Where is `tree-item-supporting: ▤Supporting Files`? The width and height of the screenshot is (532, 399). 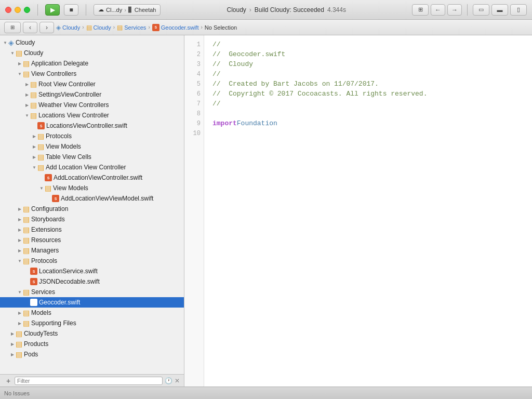 tree-item-supporting: ▤Supporting Files is located at coordinates (92, 323).